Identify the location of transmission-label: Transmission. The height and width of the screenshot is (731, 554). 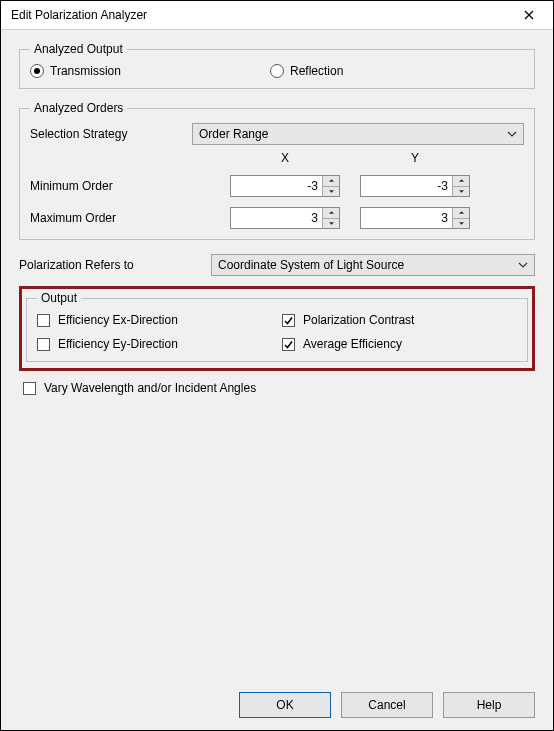
(86, 71).